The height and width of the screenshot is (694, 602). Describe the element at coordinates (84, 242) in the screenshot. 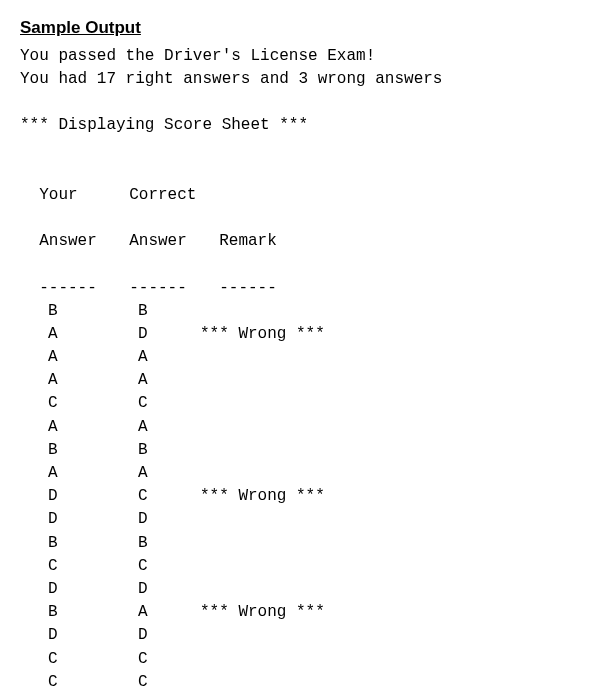

I see `header-your-bottom: Answer` at that location.